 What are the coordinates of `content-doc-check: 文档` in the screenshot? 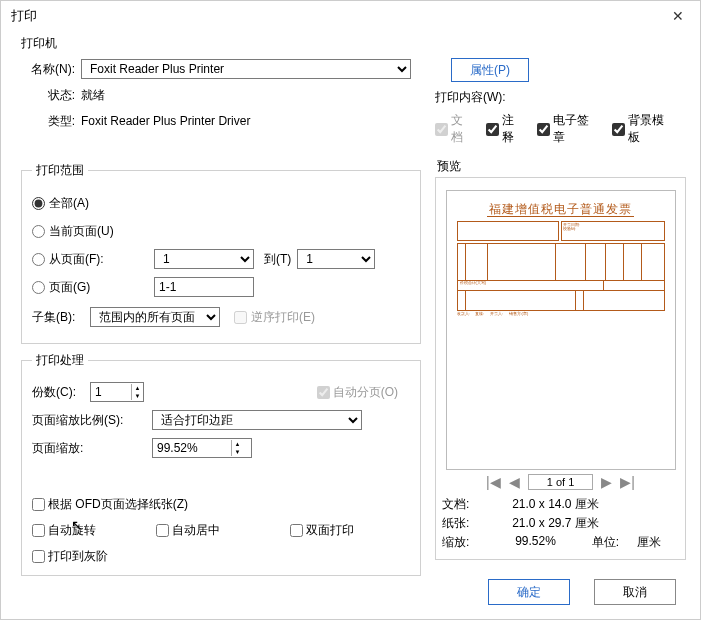 It's located at (454, 129).